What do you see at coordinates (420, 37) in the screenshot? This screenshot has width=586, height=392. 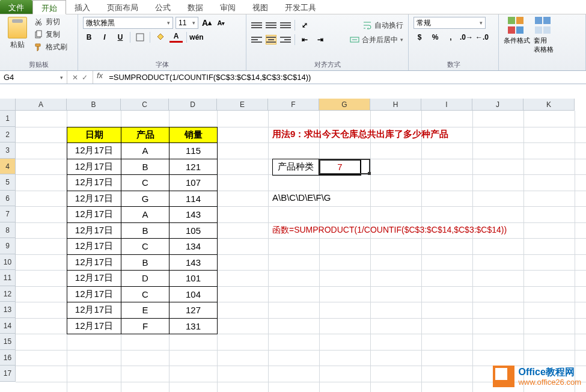 I see `currency-button: $` at bounding box center [420, 37].